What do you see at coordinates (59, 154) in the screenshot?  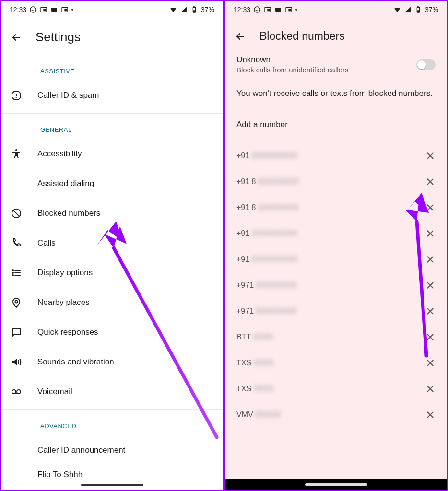 I see `item-label: Accessibility` at bounding box center [59, 154].